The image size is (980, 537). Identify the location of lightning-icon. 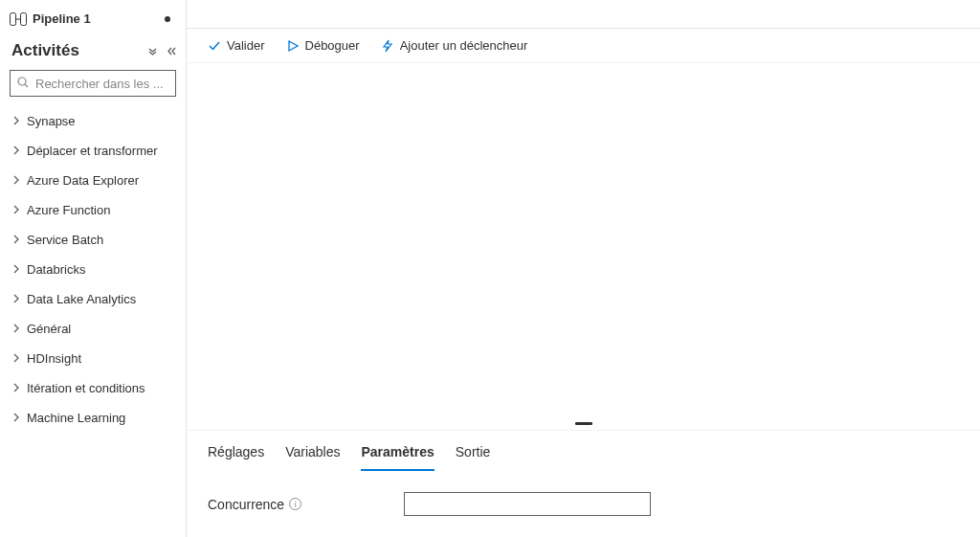
(388, 46).